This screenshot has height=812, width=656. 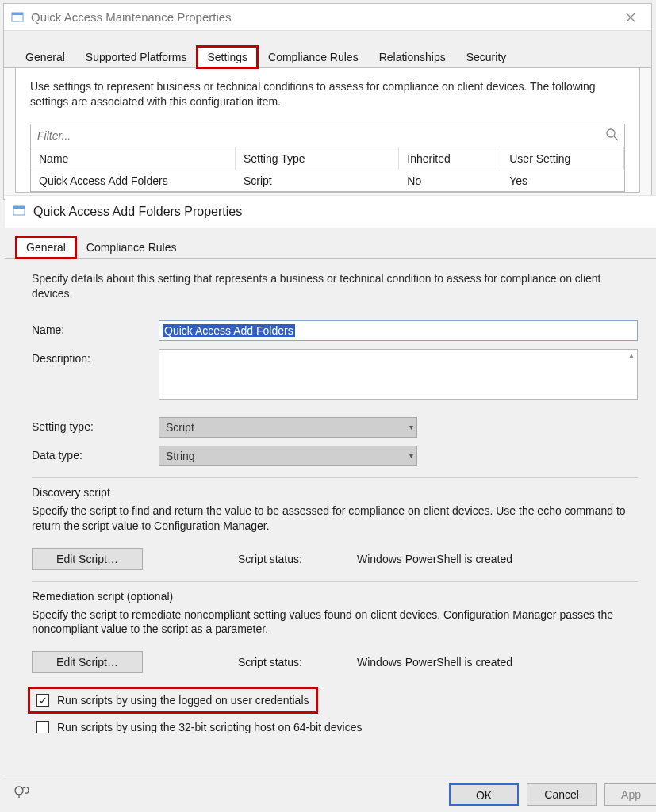 I want to click on name-field: Quick Access Add Folders, so click(x=398, y=331).